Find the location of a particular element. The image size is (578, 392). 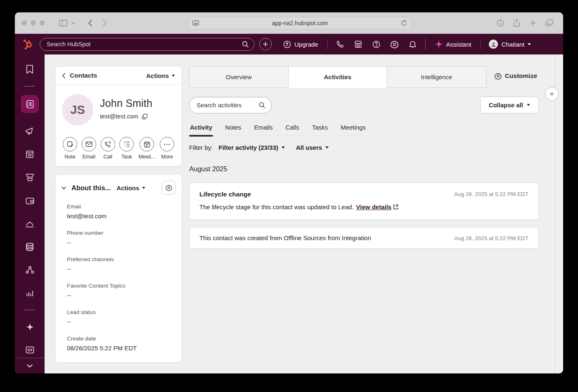

subtab-activity: Activity is located at coordinates (201, 130).